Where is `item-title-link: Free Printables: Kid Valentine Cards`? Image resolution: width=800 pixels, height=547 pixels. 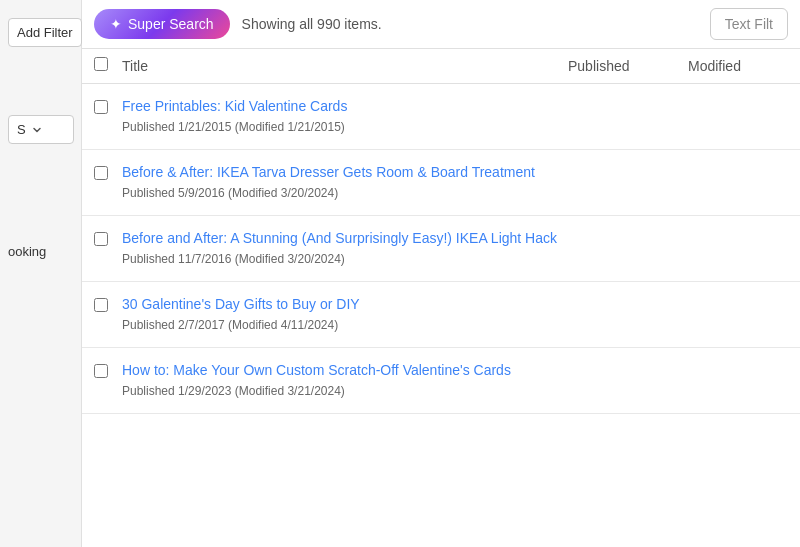 item-title-link: Free Printables: Kid Valentine Cards is located at coordinates (455, 106).